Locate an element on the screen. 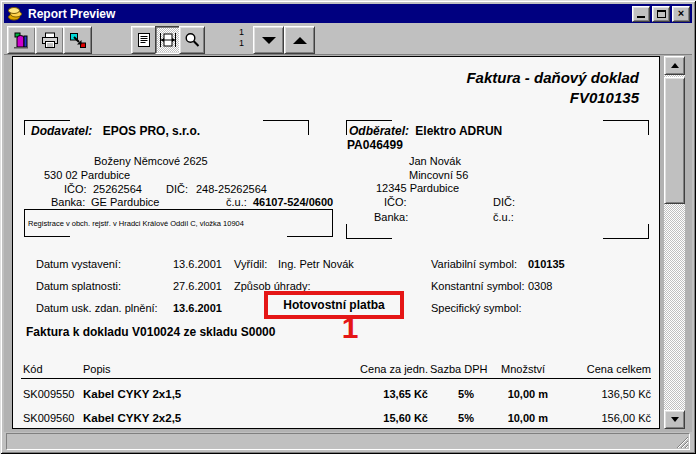 This screenshot has height=454, width=696. customer-account-label: č.u.: is located at coordinates (504, 217).